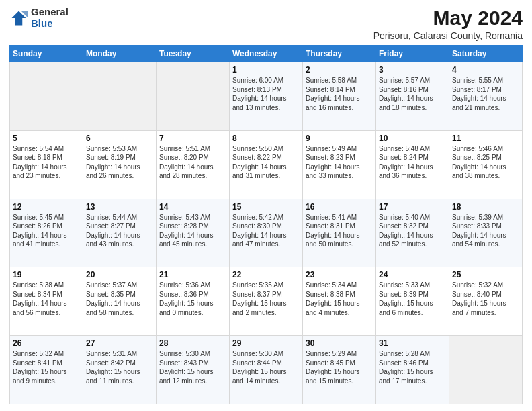  What do you see at coordinates (339, 70) in the screenshot?
I see `day-number: 2` at bounding box center [339, 70].